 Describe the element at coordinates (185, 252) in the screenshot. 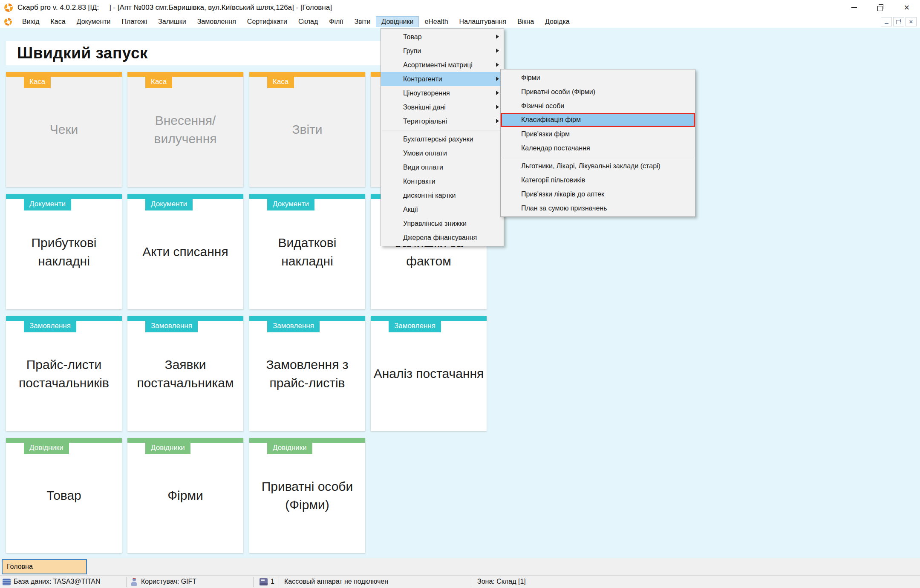

I see `tile-label: Акти списання` at that location.